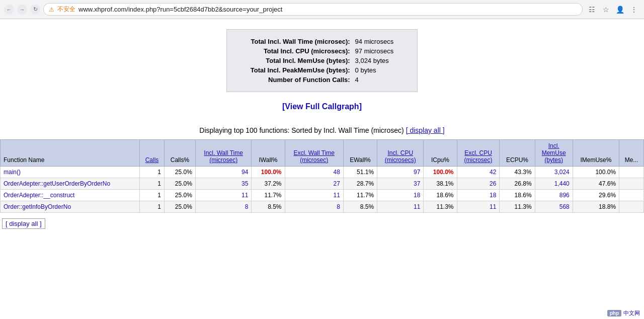 This screenshot has height=319, width=644. Describe the element at coordinates (478, 156) in the screenshot. I see `sort-link-excl_cpu: Excl. CPU(microsec)` at that location.